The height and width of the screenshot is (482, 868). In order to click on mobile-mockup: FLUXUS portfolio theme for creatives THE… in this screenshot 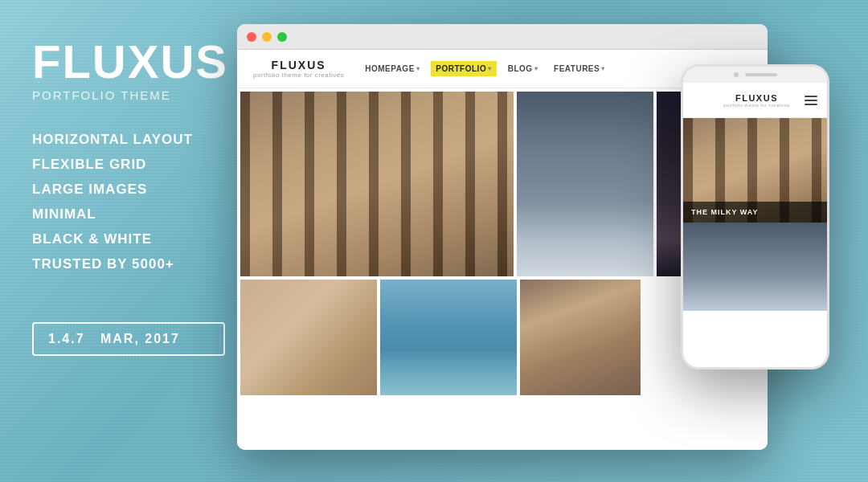, I will do `click(755, 217)`.